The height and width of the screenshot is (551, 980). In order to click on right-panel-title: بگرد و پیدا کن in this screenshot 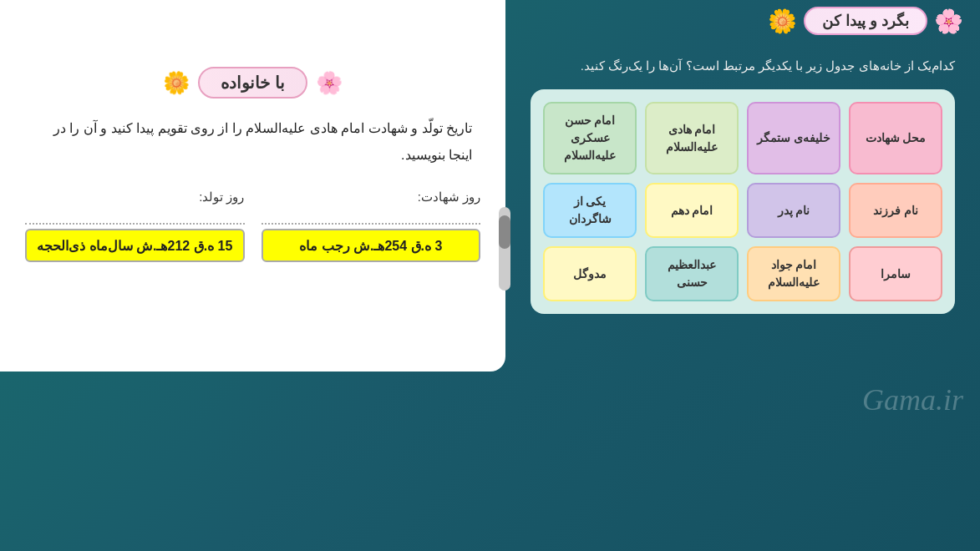, I will do `click(866, 21)`.